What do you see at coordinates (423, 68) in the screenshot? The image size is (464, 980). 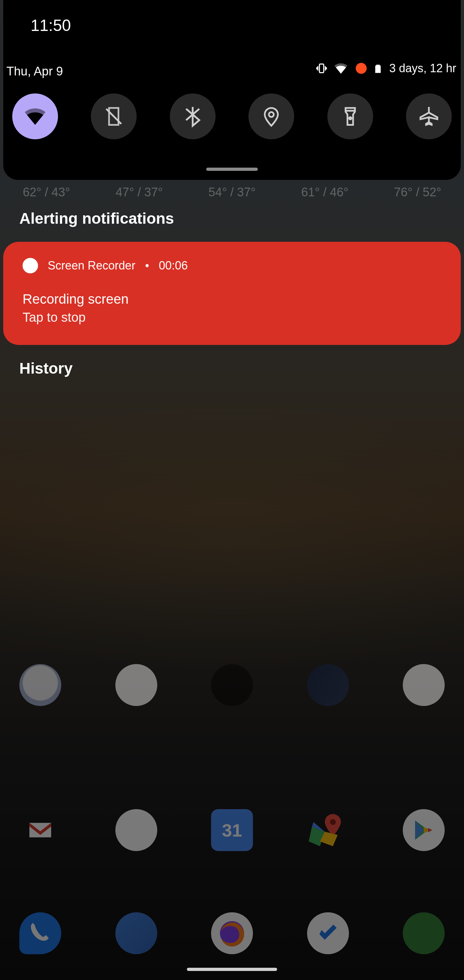 I see `battery-label: 3 days, 12 hr` at bounding box center [423, 68].